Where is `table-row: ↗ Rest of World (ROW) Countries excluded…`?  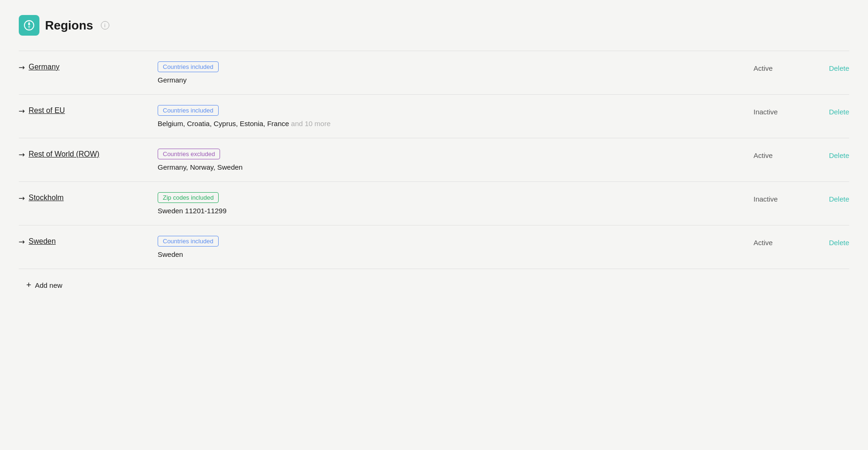 table-row: ↗ Rest of World (ROW) Countries excluded… is located at coordinates (434, 160).